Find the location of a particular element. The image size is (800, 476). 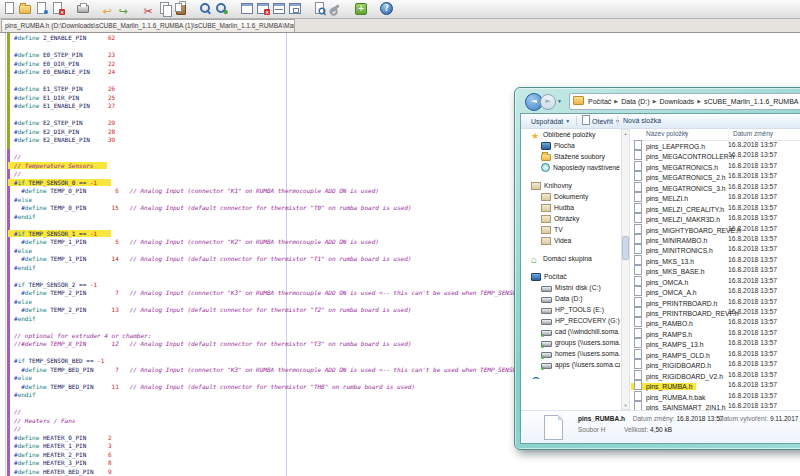

created-value: 9.11.2017 18:2 is located at coordinates (785, 418).